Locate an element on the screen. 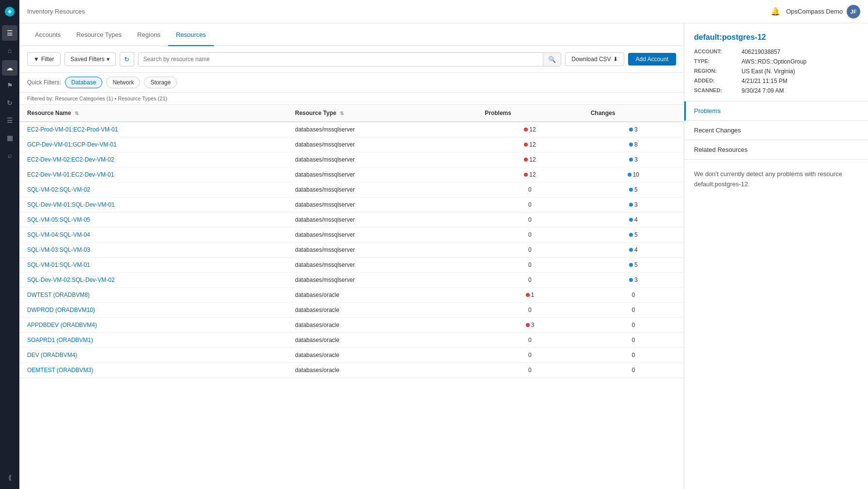 Image resolution: width=868 pixels, height=489 pixels. resource-name-link: SOAPRD1 (ORADBVM1) is located at coordinates (60, 340).